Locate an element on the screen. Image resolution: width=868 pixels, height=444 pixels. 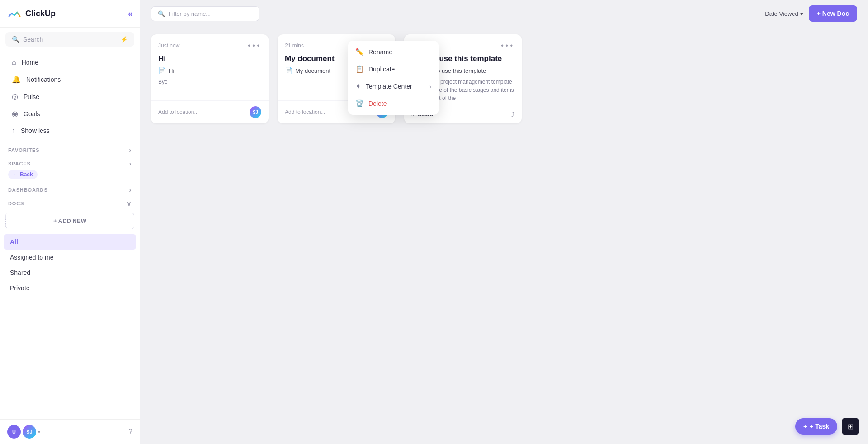
card-1-more-button: • • • is located at coordinates (254, 46).